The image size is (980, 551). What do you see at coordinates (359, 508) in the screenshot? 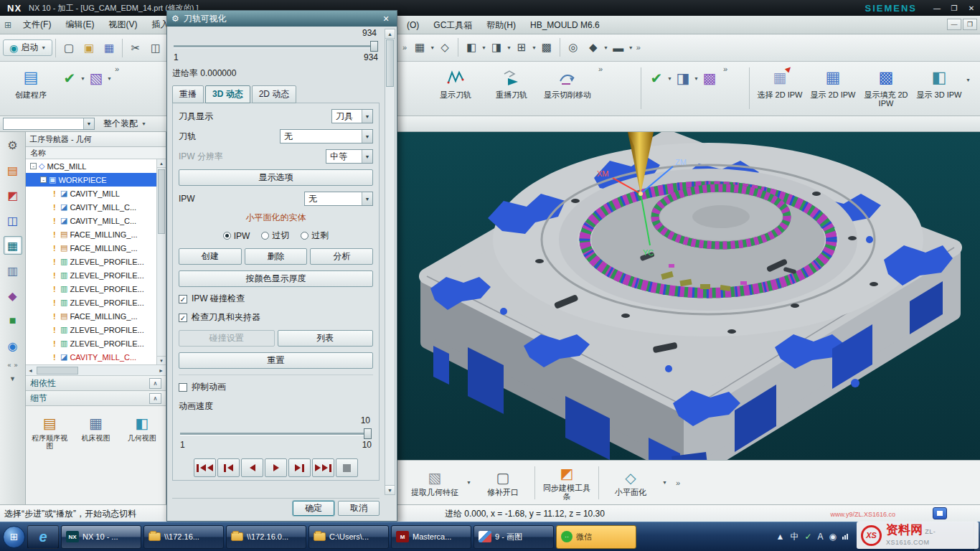
I see `cancel-button: 取消` at bounding box center [359, 508].